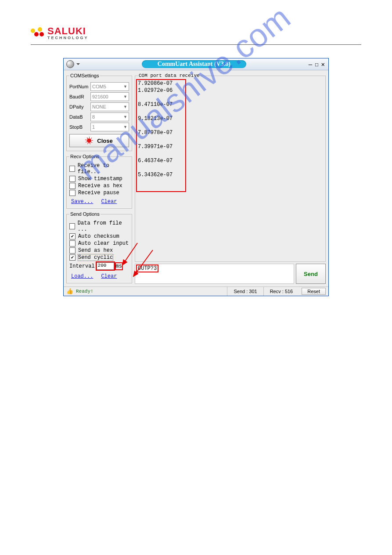 The height and width of the screenshot is (555, 392). I want to click on send-input: OUTP?3, so click(214, 274).